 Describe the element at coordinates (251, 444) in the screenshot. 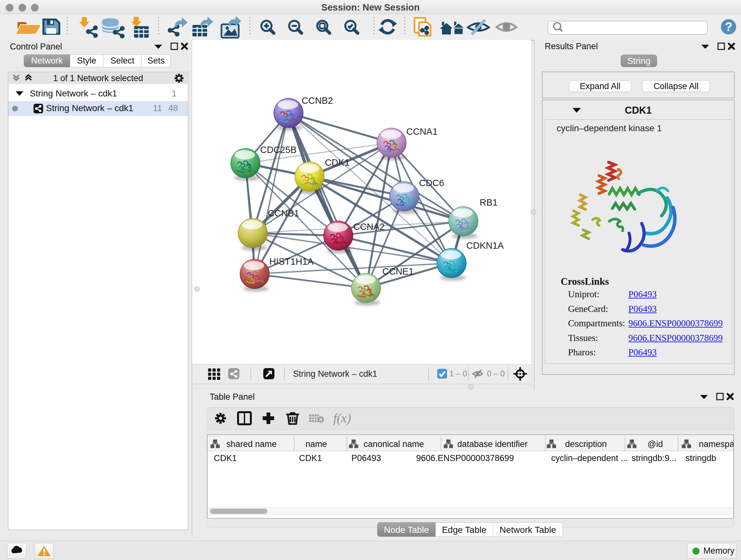

I see `svg-text: shared name` at that location.